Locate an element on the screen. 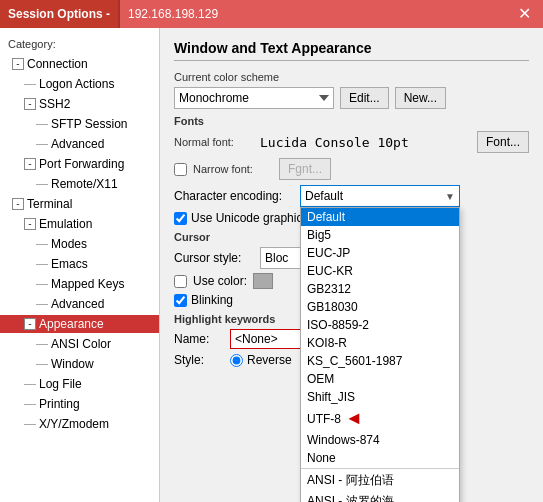 This screenshot has height=502, width=543. sidebar-label-window: Window is located at coordinates (72, 364).